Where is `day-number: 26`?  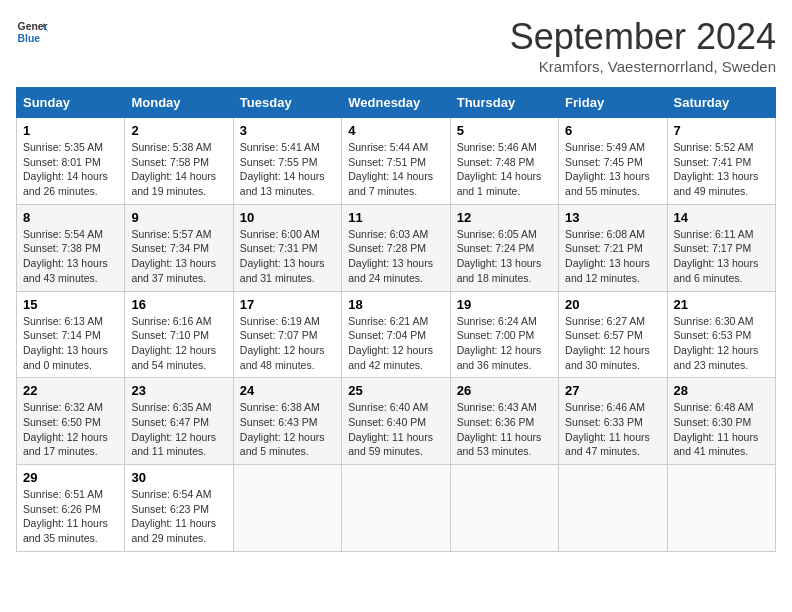
day-number: 26 is located at coordinates (504, 390).